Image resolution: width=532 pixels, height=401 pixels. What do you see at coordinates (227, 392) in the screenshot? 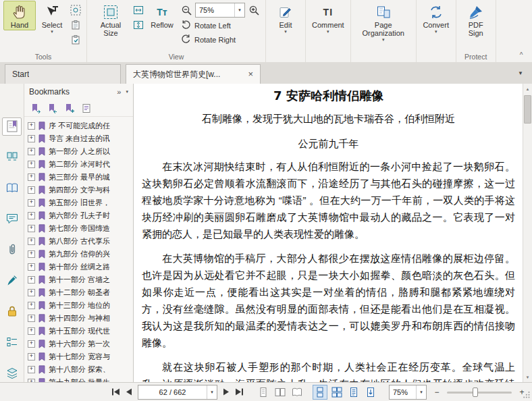
I see `next-page-button` at bounding box center [227, 392].